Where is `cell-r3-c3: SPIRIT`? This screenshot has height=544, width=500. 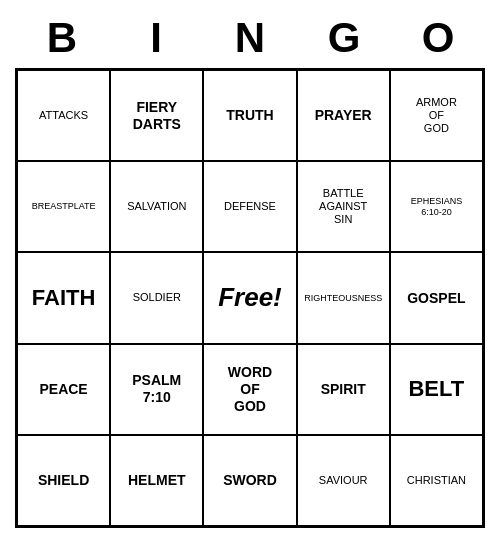 cell-r3-c3: SPIRIT is located at coordinates (344, 390).